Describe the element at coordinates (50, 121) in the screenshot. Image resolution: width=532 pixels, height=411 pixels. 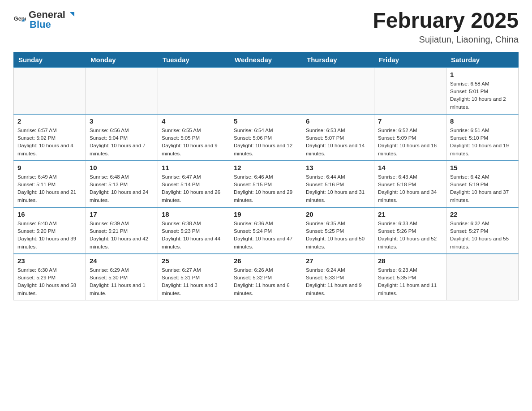
I see `day-number: 2` at that location.